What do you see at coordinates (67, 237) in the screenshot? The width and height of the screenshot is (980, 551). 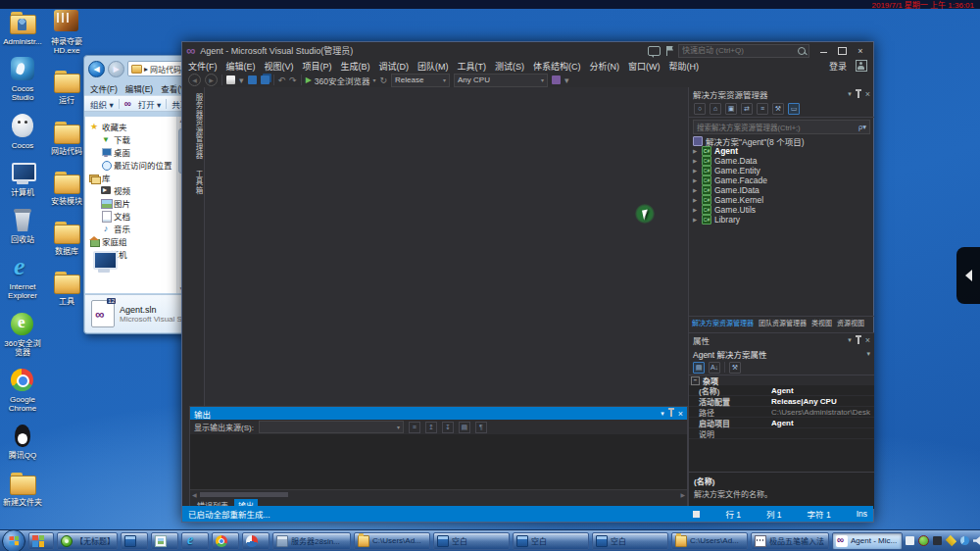 I see `desktop-icon: 数据库` at bounding box center [67, 237].